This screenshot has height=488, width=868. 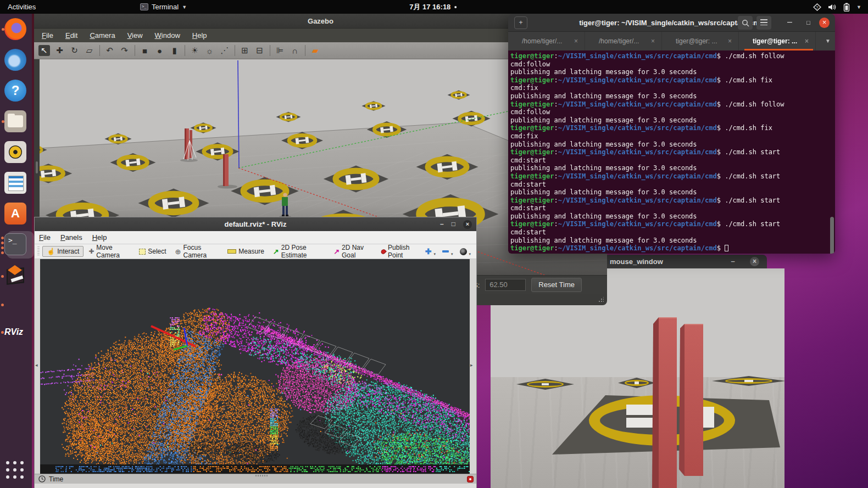 I want to click on collapse-left-icon: ◂, so click(x=36, y=365).